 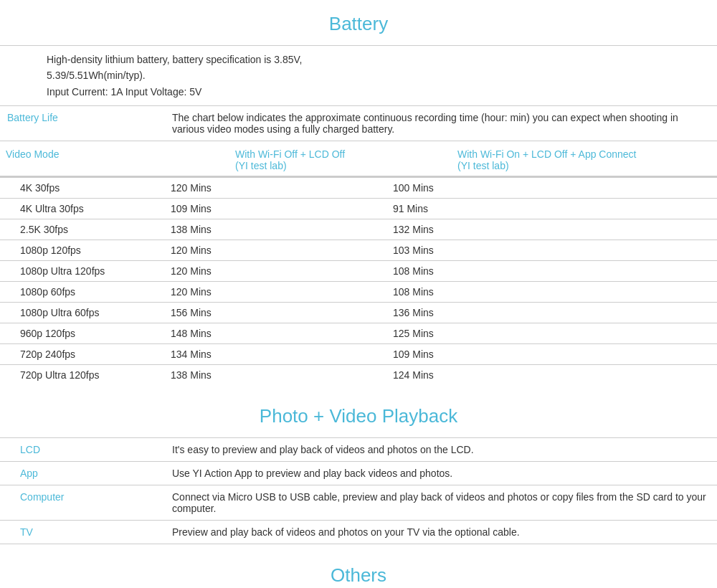 I want to click on video-mode-cell: 1080p Ultra 60fps, so click(x=82, y=313).